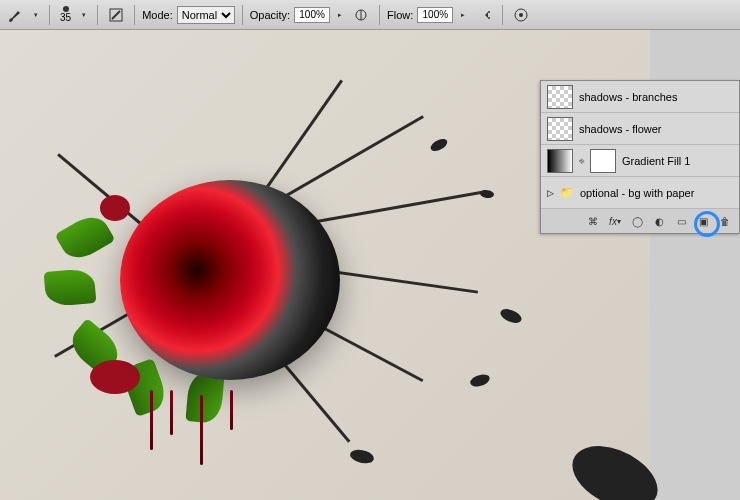 The image size is (740, 500). What do you see at coordinates (640, 193) in the screenshot?
I see `layer-group-row: ▷ 📁 optional - bg with paper` at bounding box center [640, 193].